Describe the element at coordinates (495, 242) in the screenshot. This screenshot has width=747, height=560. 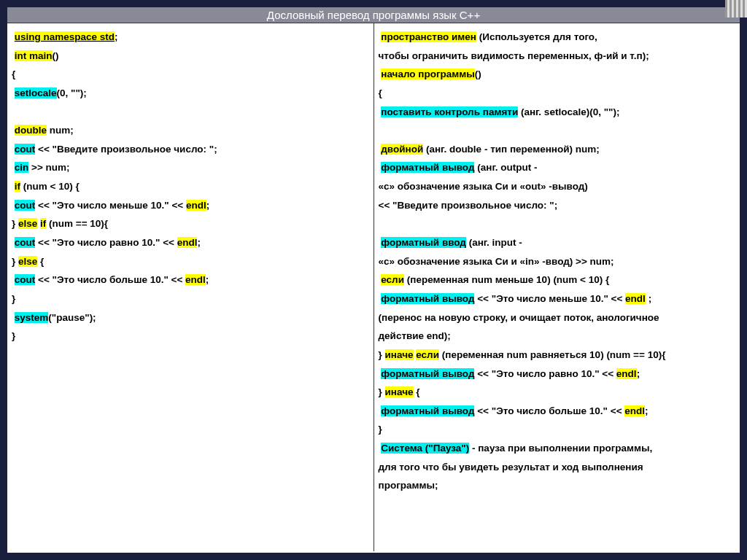
I see `code-fragment: (анг. input -` at that location.